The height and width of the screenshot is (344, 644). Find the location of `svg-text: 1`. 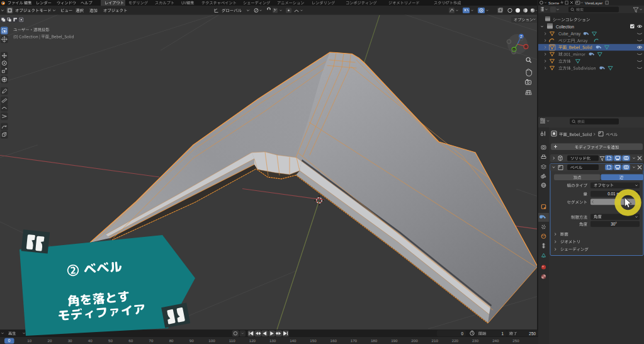

svg-text: 1 is located at coordinates (502, 334).